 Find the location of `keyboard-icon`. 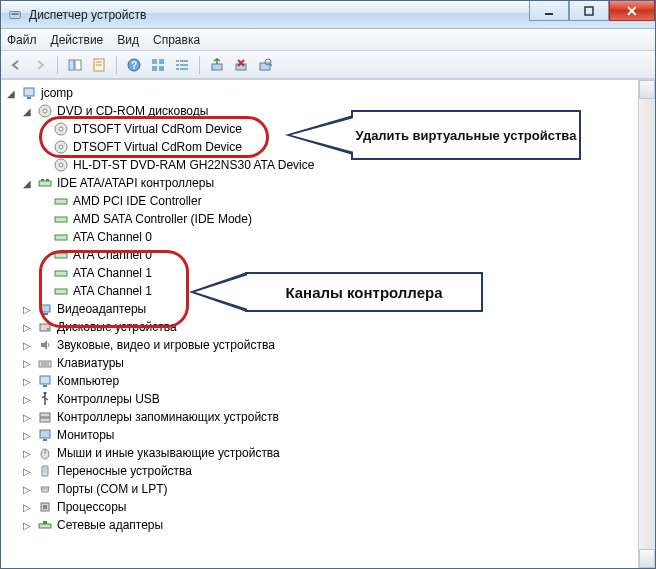

keyboard-icon is located at coordinates (45, 363).